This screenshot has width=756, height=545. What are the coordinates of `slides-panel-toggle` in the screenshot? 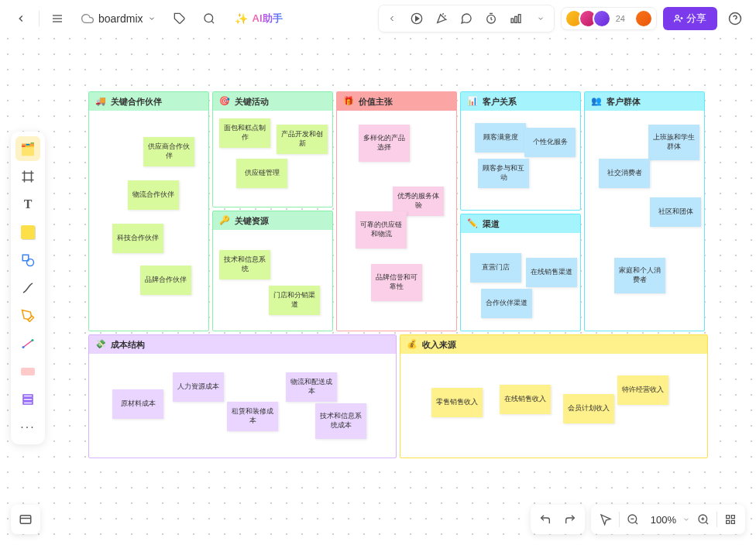 It's located at (26, 519).